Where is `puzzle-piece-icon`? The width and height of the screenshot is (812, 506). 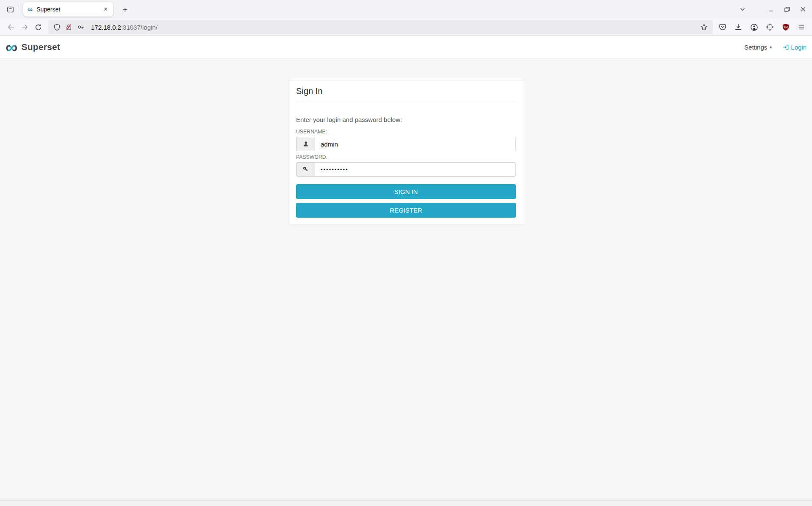 puzzle-piece-icon is located at coordinates (770, 27).